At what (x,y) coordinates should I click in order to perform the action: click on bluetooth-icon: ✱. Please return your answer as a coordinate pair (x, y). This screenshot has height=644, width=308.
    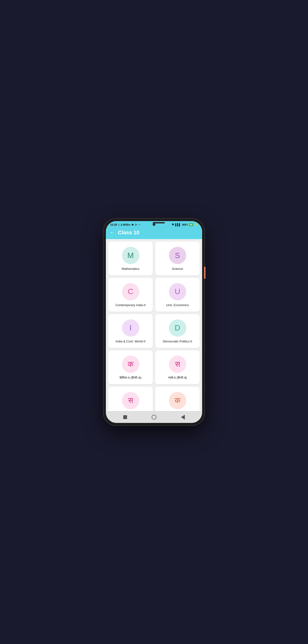
    Looking at the image, I should click on (173, 224).